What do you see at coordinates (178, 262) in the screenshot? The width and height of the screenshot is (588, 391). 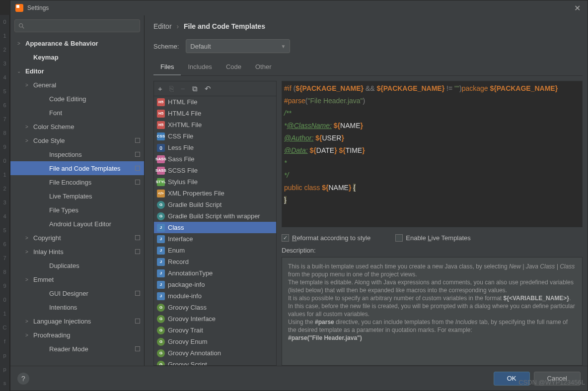 I see `template-label: Record` at bounding box center [178, 262].